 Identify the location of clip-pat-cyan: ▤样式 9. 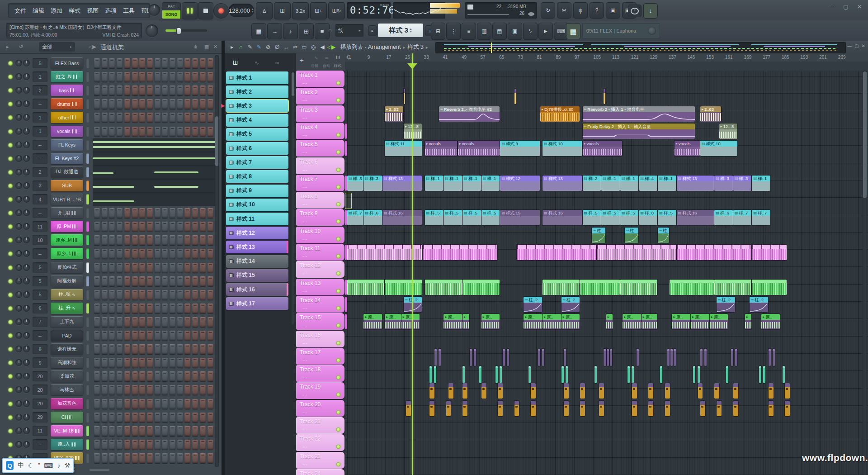
(520, 148).